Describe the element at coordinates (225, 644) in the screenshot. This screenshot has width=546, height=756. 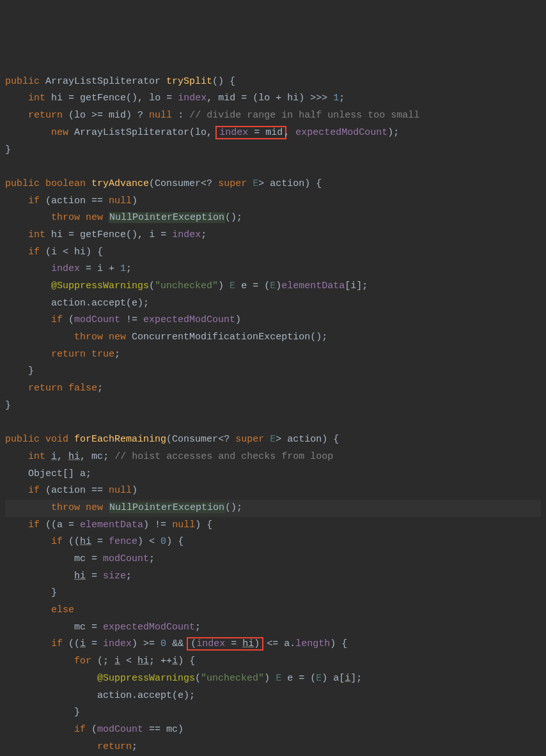
I see `highlight-box-2: (index = hi)` at that location.